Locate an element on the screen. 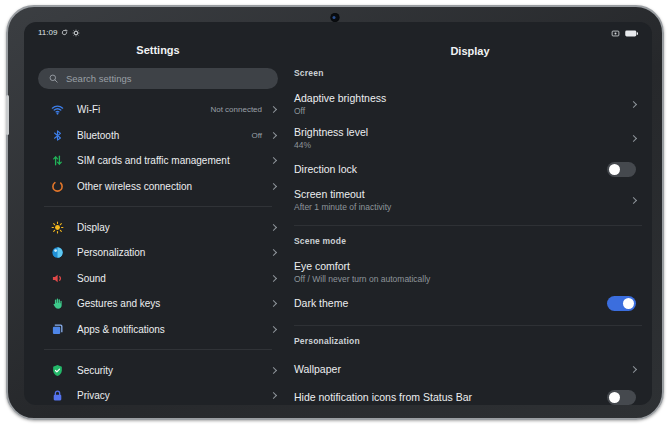 Image resolution: width=670 pixels, height=425 pixels. sidebar-item-label: SIM cards and traffic management is located at coordinates (174, 160).